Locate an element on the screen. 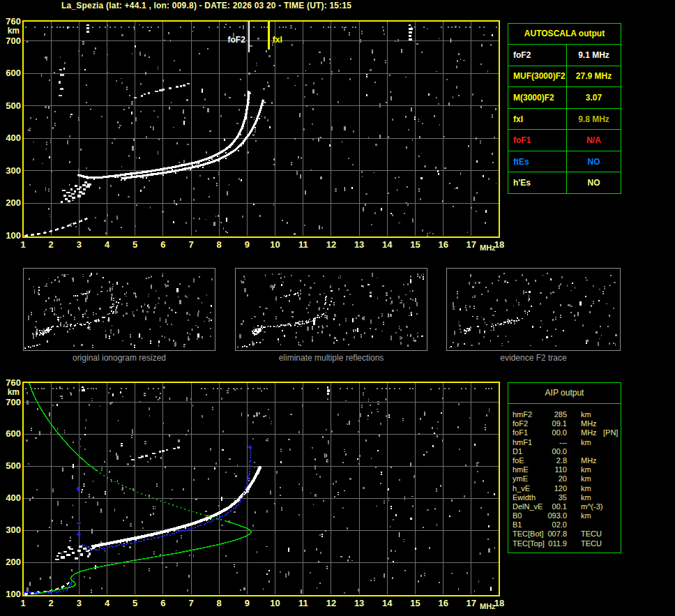 The width and height of the screenshot is (675, 616). autoscala-row-ftEs: ftEsNO is located at coordinates (565, 162).